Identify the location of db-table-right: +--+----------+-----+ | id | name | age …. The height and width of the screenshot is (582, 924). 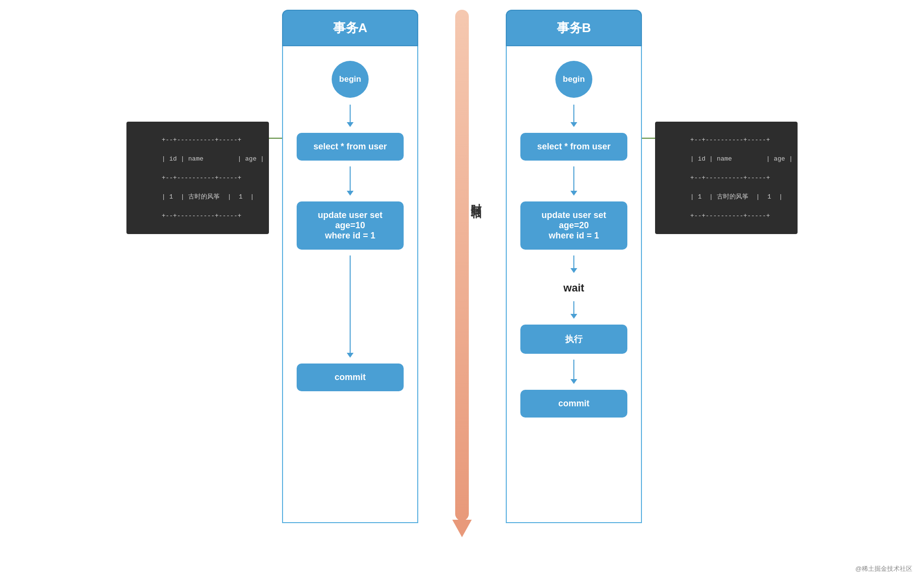
(727, 178).